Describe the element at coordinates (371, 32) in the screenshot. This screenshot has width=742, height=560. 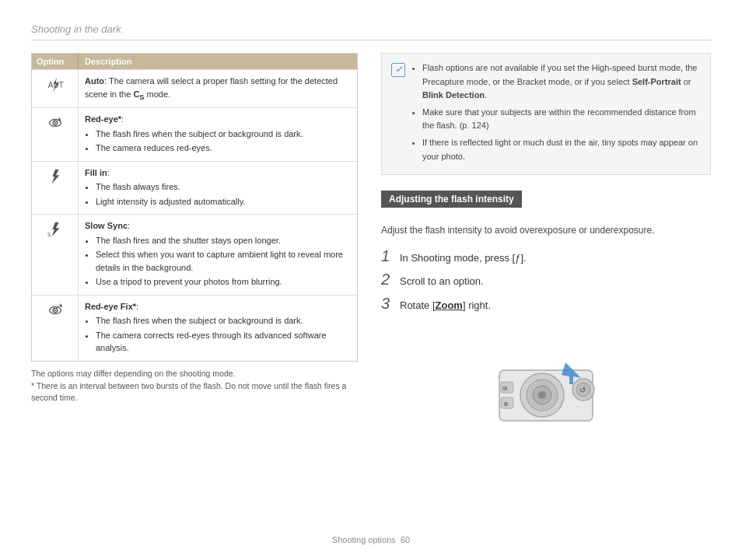
I see `page-header: Shooting in the dark` at that location.